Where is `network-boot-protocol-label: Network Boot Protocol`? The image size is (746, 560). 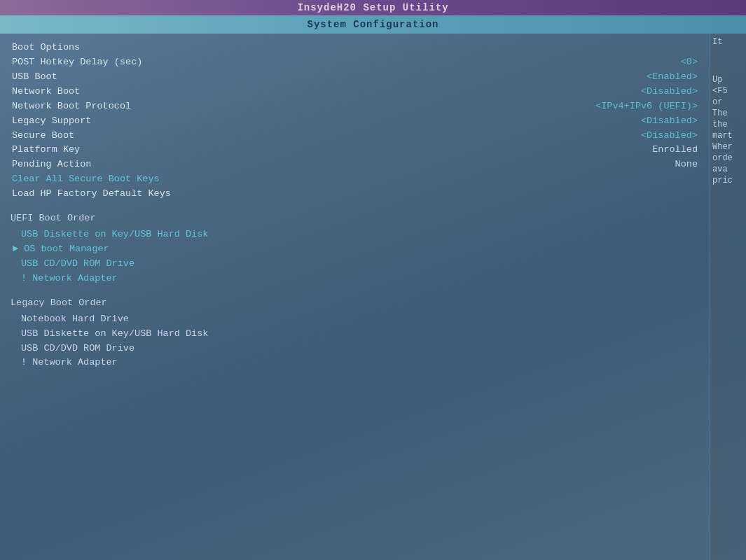 network-boot-protocol-label: Network Boot Protocol is located at coordinates (71, 106).